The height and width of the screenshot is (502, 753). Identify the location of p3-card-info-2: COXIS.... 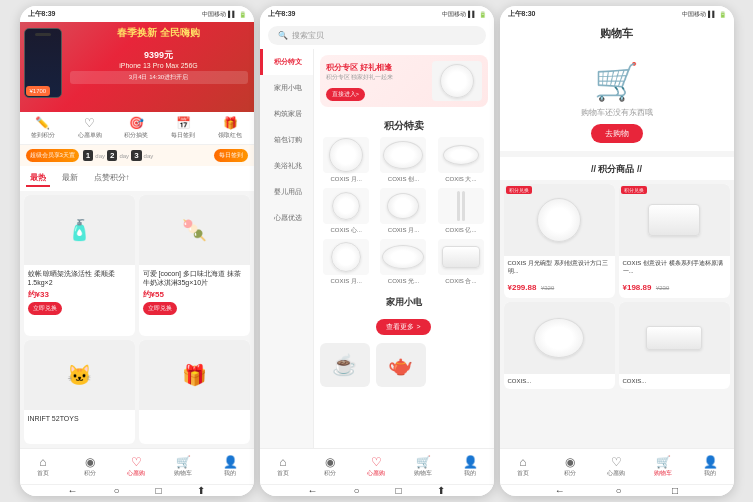
(560, 382).